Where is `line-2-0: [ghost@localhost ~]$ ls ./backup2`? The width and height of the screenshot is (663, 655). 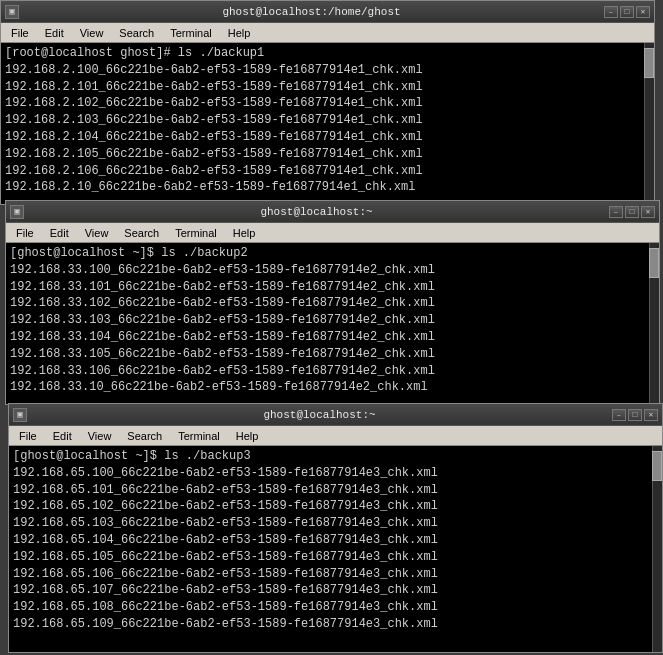
line-2-0: [ghost@localhost ~]$ ls ./backup2 is located at coordinates (332, 254).